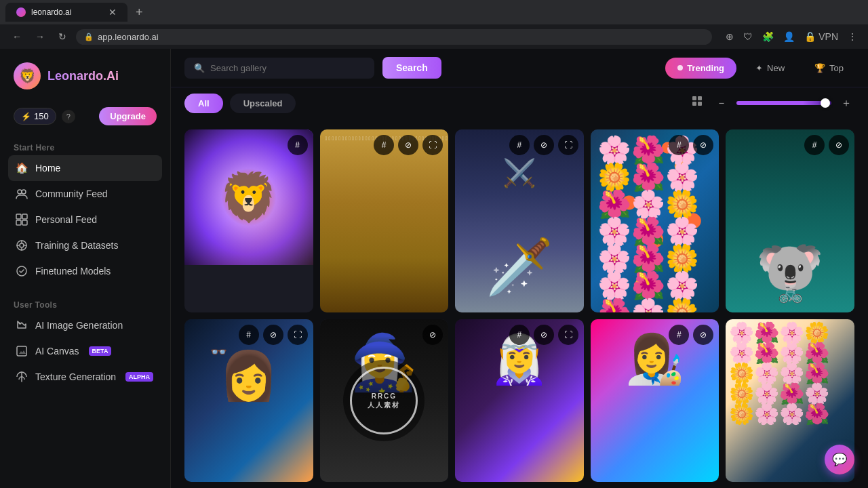 The width and height of the screenshot is (868, 488). I want to click on sidebar-logo: 🦁 Leonardo.Ai, so click(85, 76).